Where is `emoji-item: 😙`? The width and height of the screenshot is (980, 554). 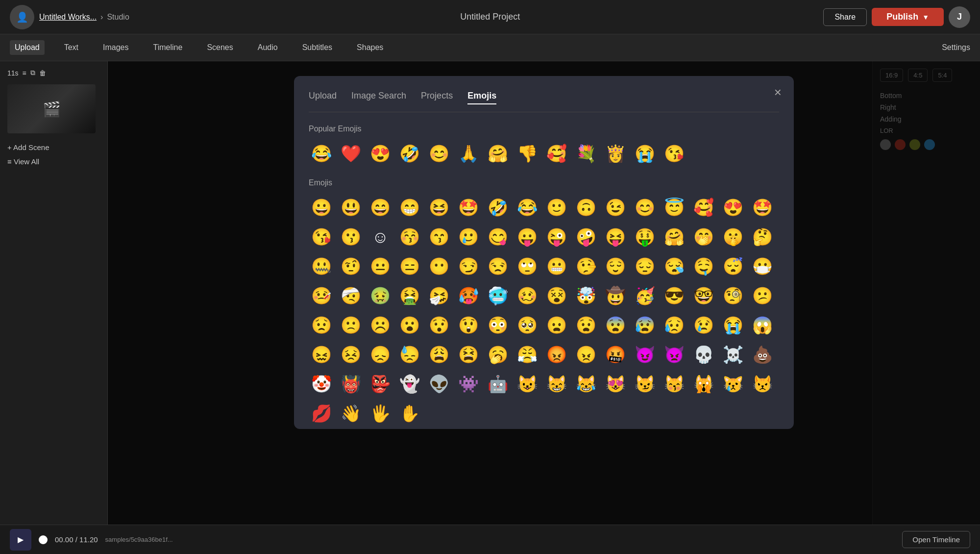
emoji-item: 😙 is located at coordinates (439, 237).